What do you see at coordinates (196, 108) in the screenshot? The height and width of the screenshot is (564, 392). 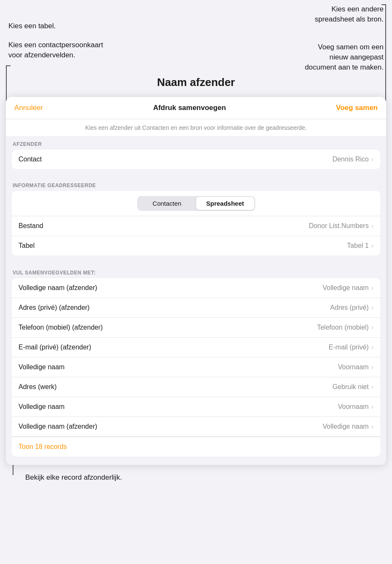 I see `dialog-header: Annuleer Afdruk samenvoegen Voeg samen` at bounding box center [196, 108].